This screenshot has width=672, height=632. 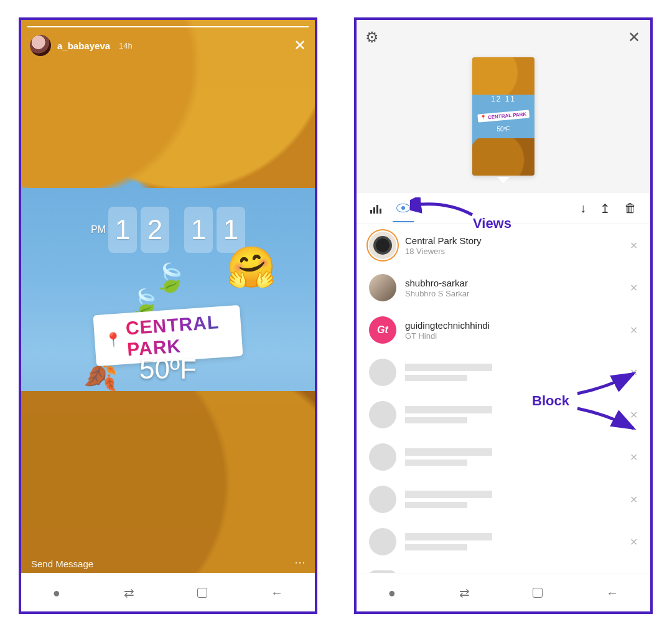 What do you see at coordinates (179, 336) in the screenshot?
I see `location-text: CENTRAL PARK` at bounding box center [179, 336].